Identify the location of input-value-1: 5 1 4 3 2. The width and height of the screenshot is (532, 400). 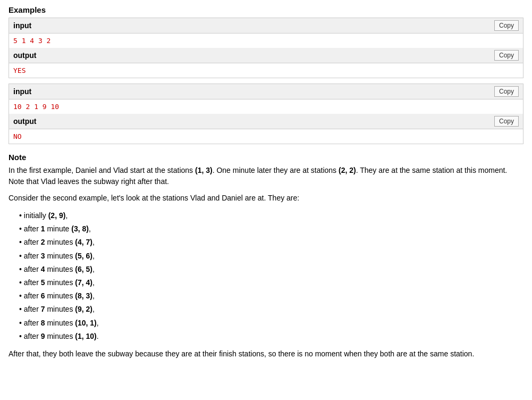
(266, 40).